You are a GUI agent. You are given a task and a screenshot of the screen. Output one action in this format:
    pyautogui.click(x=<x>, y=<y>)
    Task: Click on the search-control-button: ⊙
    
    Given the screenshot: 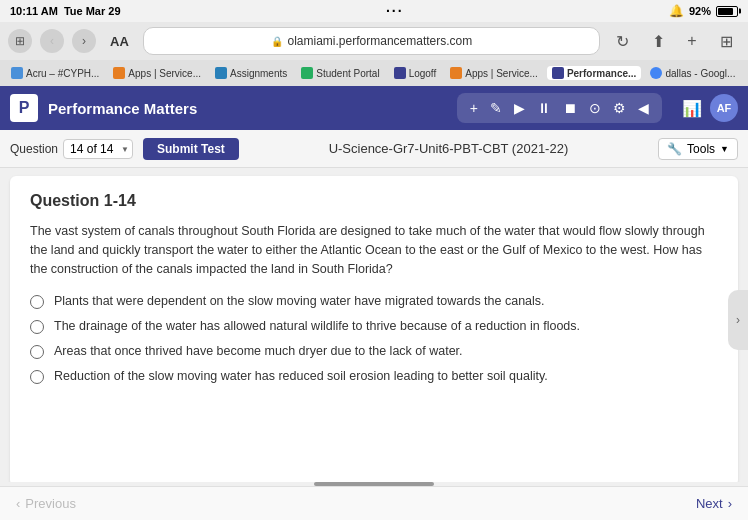 What is the action you would take?
    pyautogui.click(x=595, y=108)
    